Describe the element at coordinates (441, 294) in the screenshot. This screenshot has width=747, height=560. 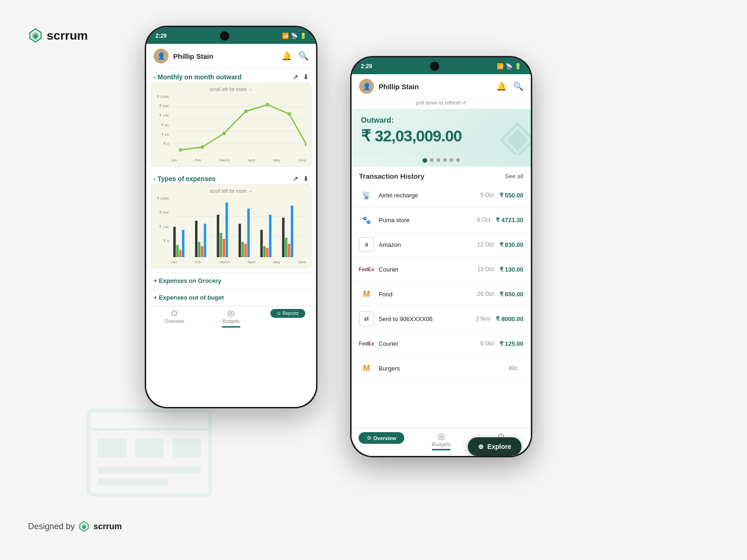
I see `transaction-food: M Food 26 Oct ₹ 650.00` at that location.